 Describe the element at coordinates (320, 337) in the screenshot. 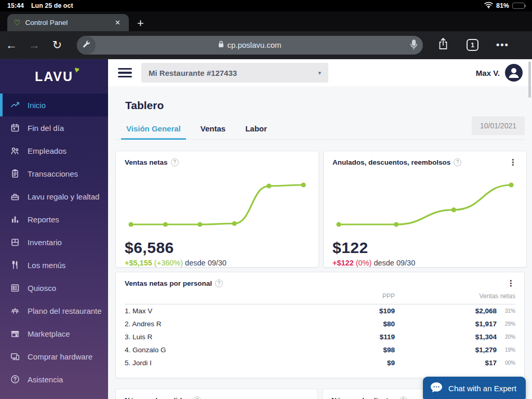

I see `table-row: 3. Luis R$119$1,30420%` at that location.